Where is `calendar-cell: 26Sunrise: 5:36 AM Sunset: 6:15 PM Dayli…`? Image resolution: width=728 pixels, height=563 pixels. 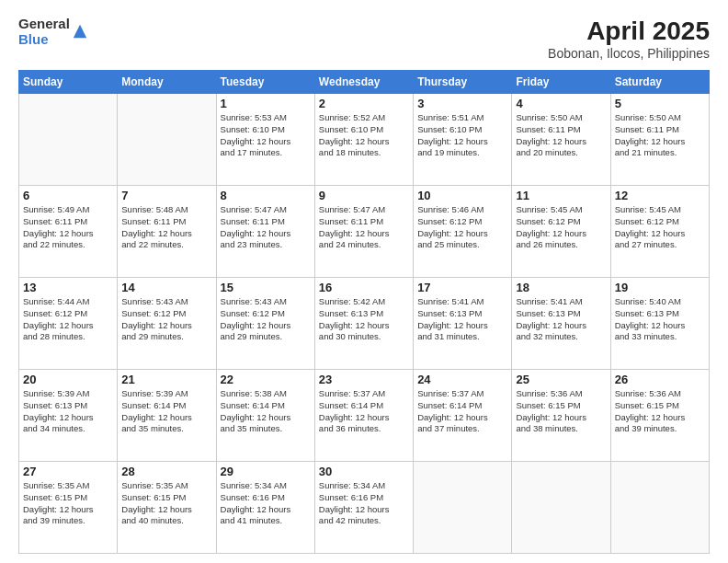 calendar-cell: 26Sunrise: 5:36 AM Sunset: 6:15 PM Dayli… is located at coordinates (660, 416).